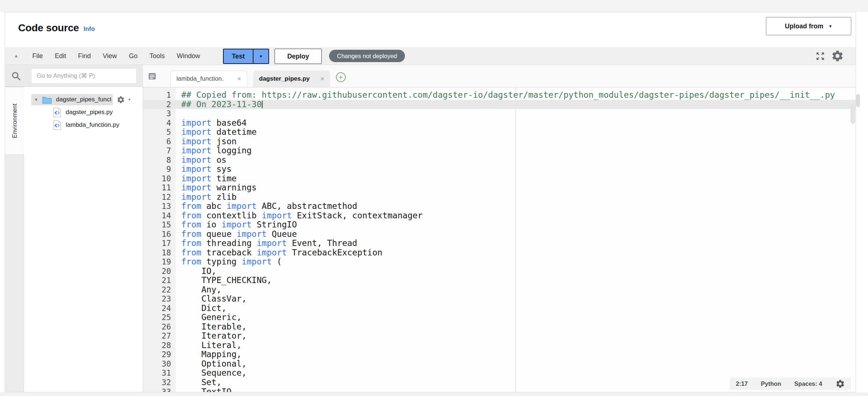 The width and height of the screenshot is (868, 396). Describe the element at coordinates (261, 56) in the screenshot. I see `test-options-button: ▼` at that location.